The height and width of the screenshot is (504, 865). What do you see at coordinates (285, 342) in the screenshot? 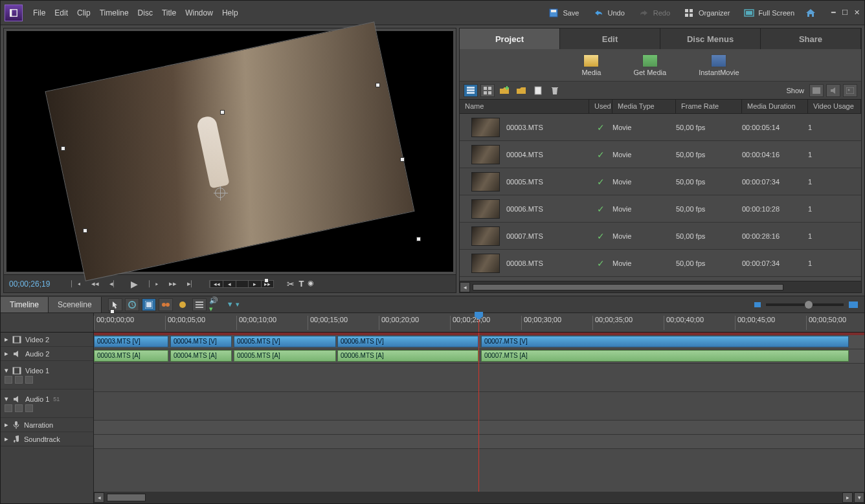
I see `timeline-clip: 00005.MTS [V]` at bounding box center [285, 342].